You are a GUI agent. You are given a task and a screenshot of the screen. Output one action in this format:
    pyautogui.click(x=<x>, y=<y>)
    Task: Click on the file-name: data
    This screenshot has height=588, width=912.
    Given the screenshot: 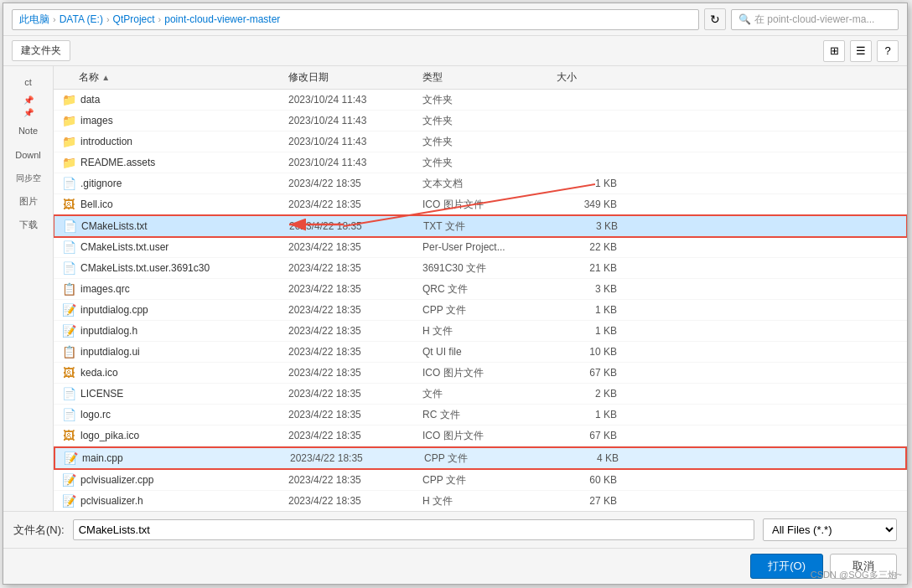 What is the action you would take?
    pyautogui.click(x=183, y=100)
    